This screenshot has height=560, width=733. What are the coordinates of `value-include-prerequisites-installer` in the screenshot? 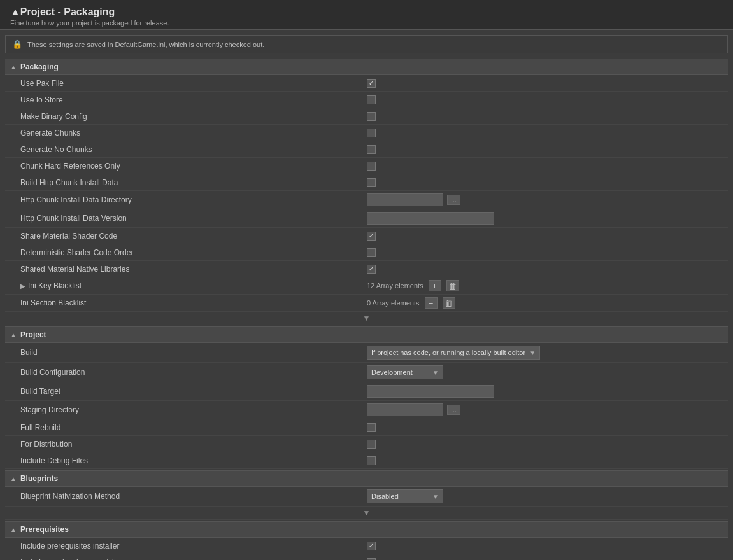 It's located at (545, 546).